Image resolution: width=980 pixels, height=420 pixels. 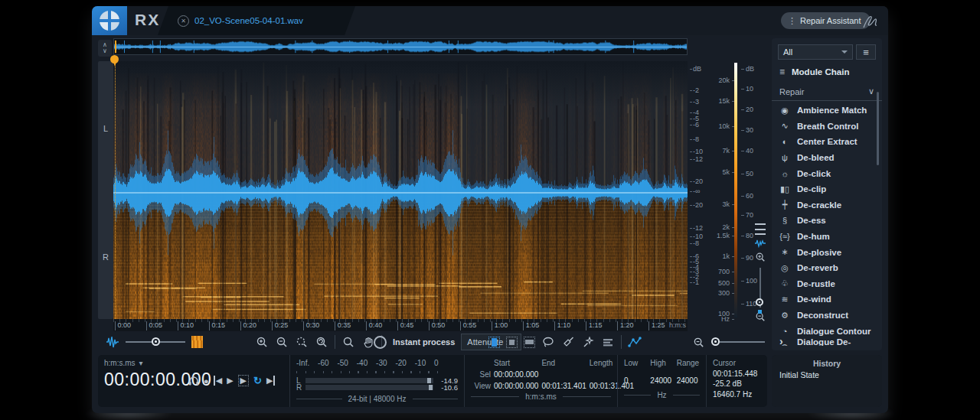 What do you see at coordinates (400, 325) in the screenshot?
I see `time-ruler: 0:00 0:05 0:10 0:15 0:20 0:25 0:30 0:35 …` at bounding box center [400, 325].